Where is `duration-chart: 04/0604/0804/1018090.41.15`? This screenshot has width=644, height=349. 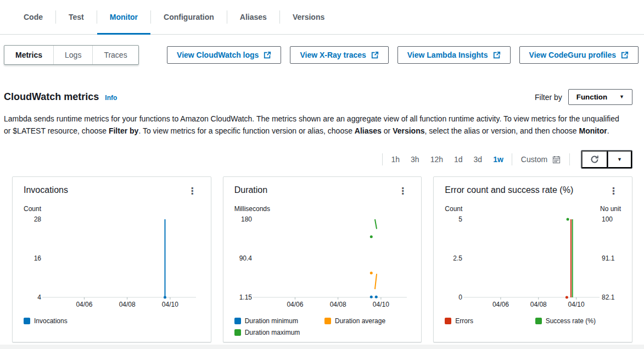 duration-chart: 04/0604/0804/1018090.41.15 is located at coordinates (322, 263).